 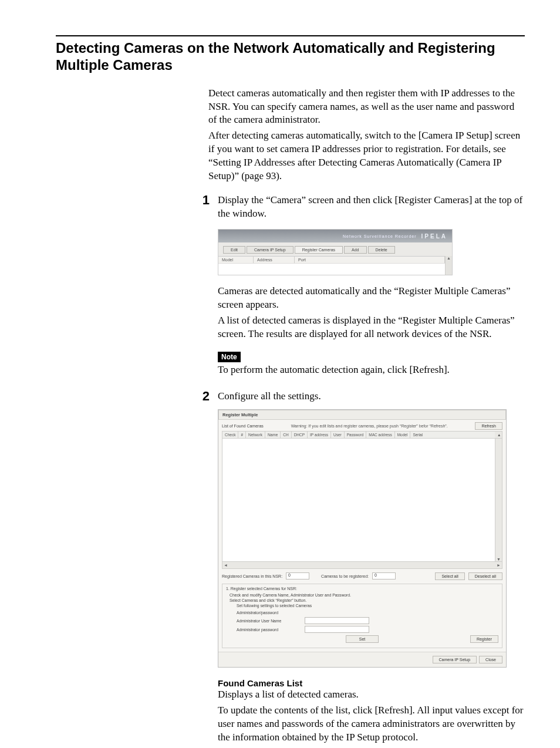 What do you see at coordinates (370, 426) in the screenshot?
I see `warning-text: Warning: If you edit lists and register …` at bounding box center [370, 426].